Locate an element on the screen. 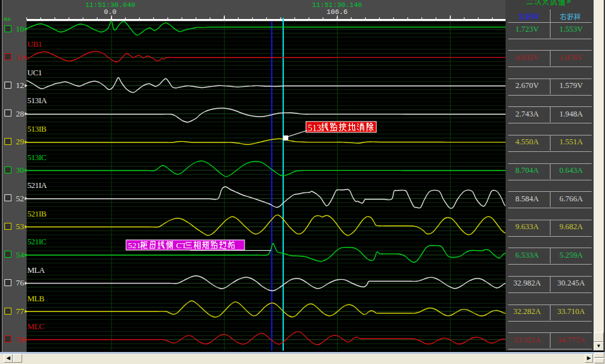 Image resolution: width=605 pixels, height=364 pixels. svg-text: CT is located at coordinates (181, 246).